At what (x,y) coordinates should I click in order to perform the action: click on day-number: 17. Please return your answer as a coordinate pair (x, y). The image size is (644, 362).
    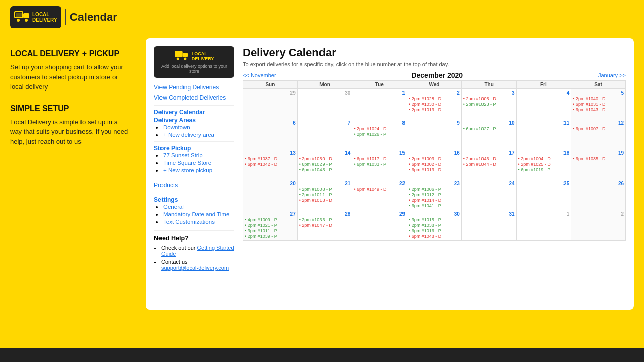
    Looking at the image, I should click on (489, 153).